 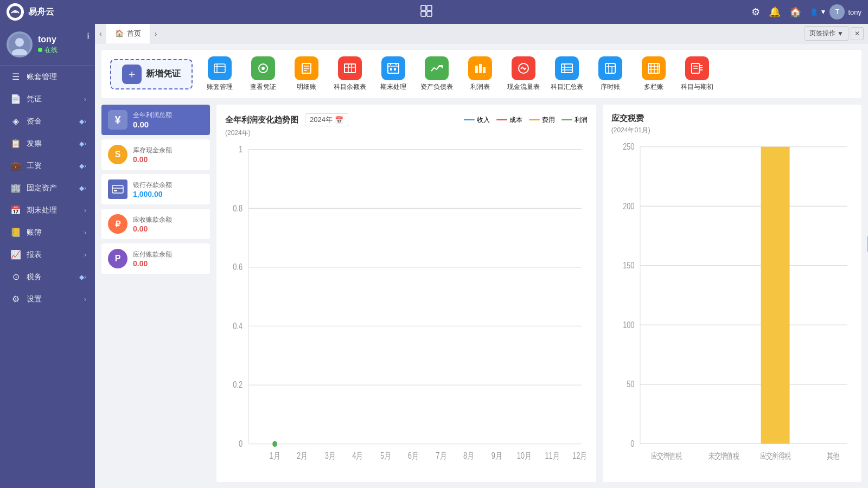 What do you see at coordinates (88, 36) in the screenshot?
I see `user-info-icon: ℹ` at bounding box center [88, 36].